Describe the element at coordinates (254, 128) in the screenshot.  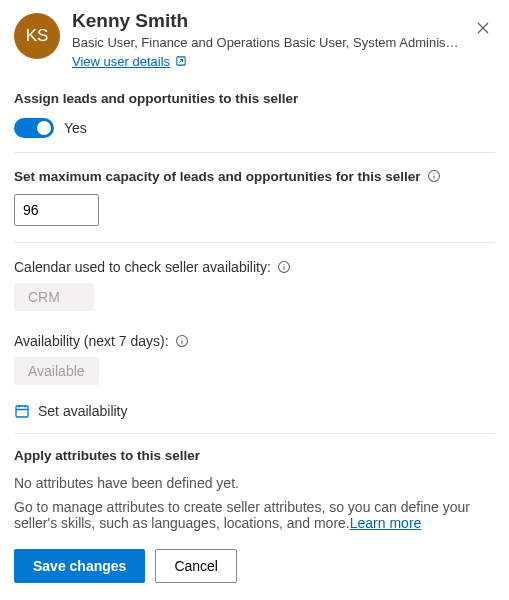
I see `assign-toggle-row: Yes` at that location.